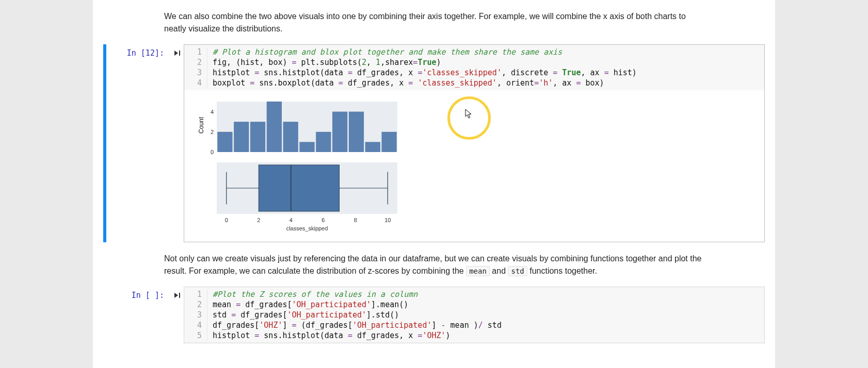  What do you see at coordinates (388, 220) in the screenshot?
I see `svg-text: 10` at bounding box center [388, 220].